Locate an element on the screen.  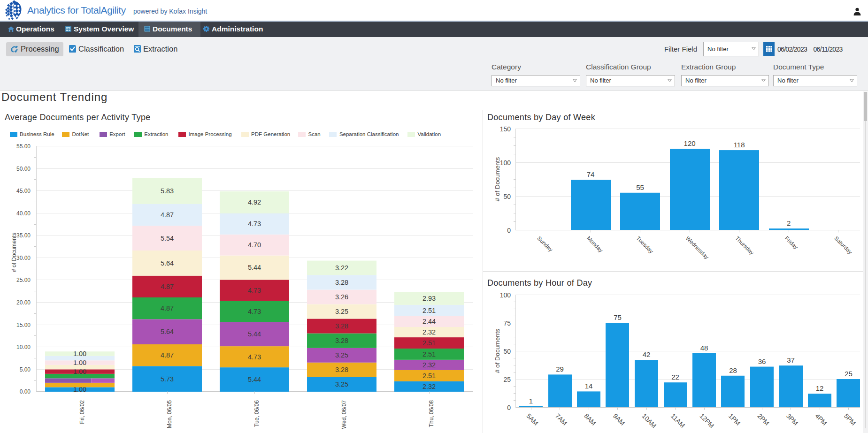
svg-text: 5.83 is located at coordinates (167, 191).